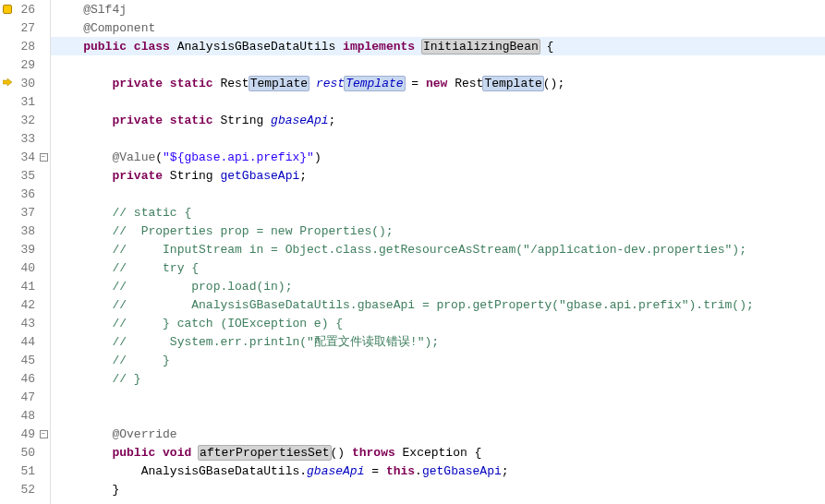 This screenshot has width=825, height=504. I want to click on line-number: 26, so click(26, 9).